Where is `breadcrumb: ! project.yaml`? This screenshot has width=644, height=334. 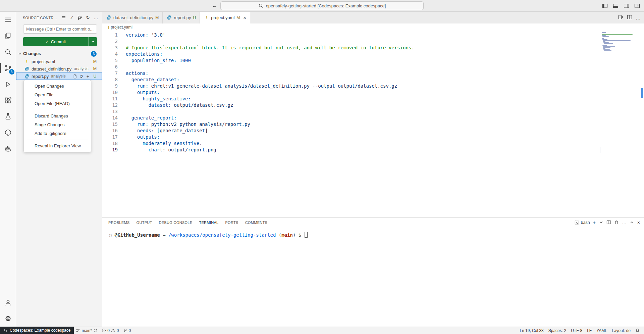
breadcrumb: ! project.yaml is located at coordinates (373, 27).